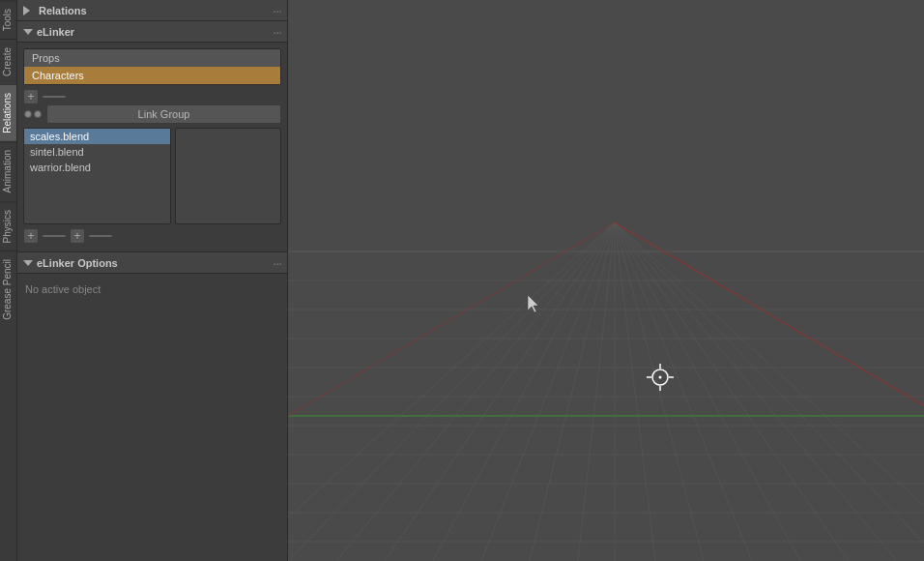 Image resolution: width=924 pixels, height=561 pixels. I want to click on file-item-warrior: warrior.blend, so click(97, 167).